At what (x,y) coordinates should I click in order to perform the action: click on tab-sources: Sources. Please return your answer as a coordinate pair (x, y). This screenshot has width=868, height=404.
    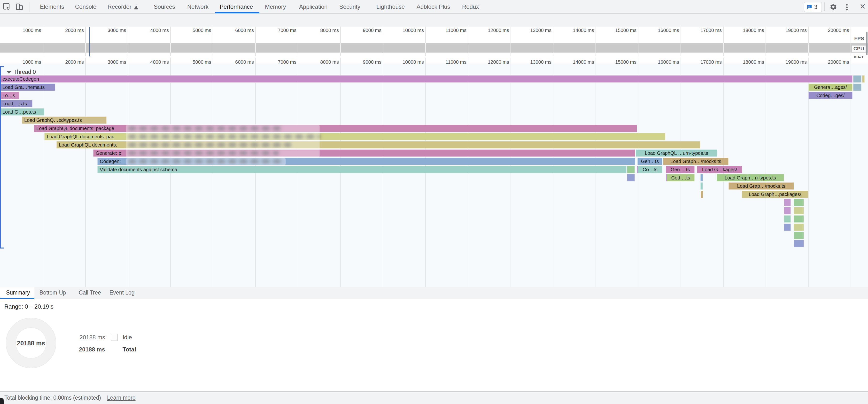
    Looking at the image, I should click on (164, 7).